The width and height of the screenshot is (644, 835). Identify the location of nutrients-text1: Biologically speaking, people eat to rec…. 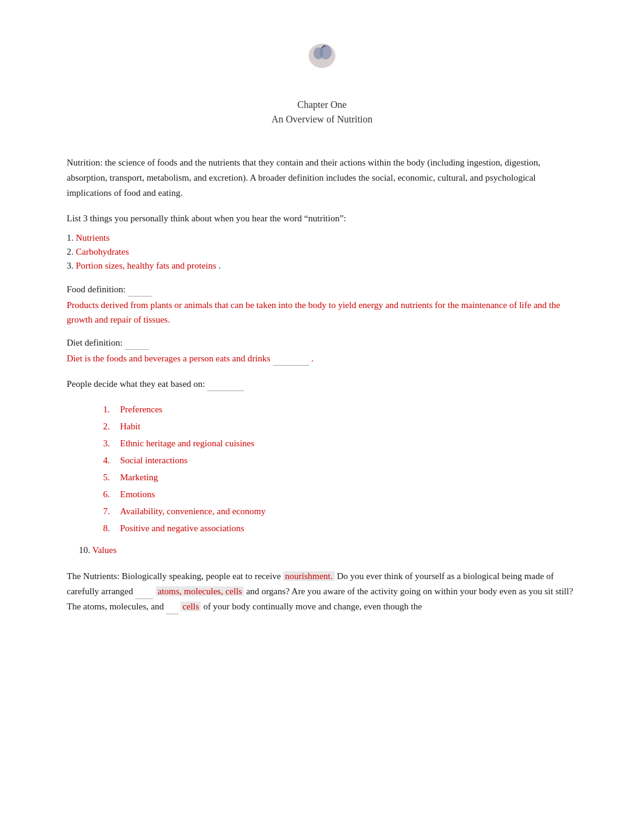
(201, 576).